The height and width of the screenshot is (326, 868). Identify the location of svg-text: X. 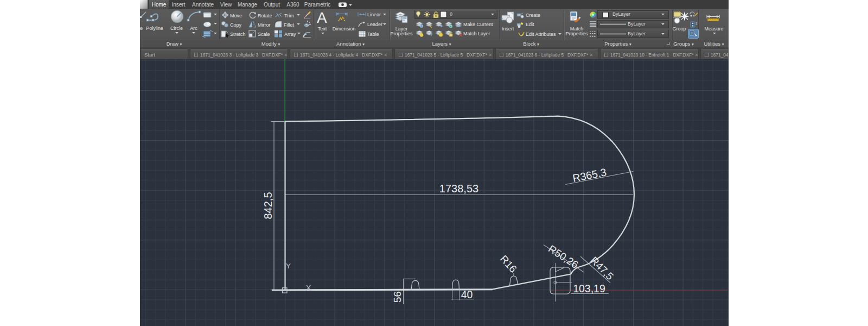
(309, 288).